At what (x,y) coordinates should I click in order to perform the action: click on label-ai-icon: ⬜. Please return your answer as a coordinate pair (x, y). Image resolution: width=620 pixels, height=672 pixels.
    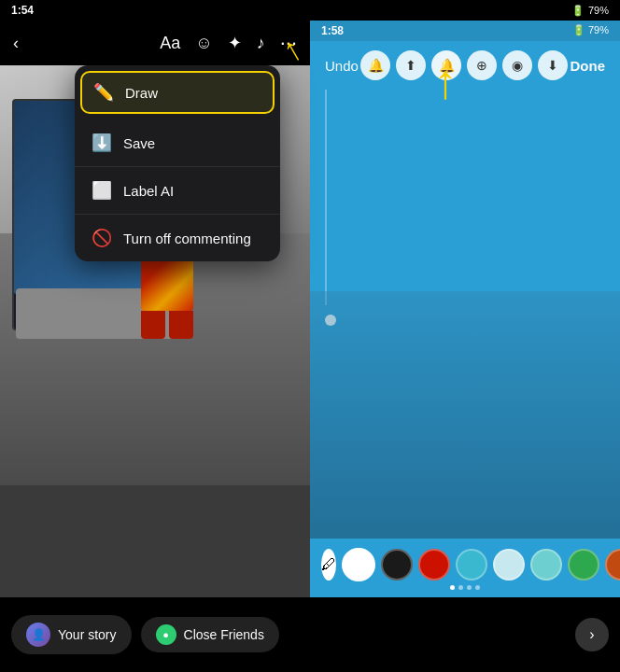
    Looking at the image, I should click on (102, 190).